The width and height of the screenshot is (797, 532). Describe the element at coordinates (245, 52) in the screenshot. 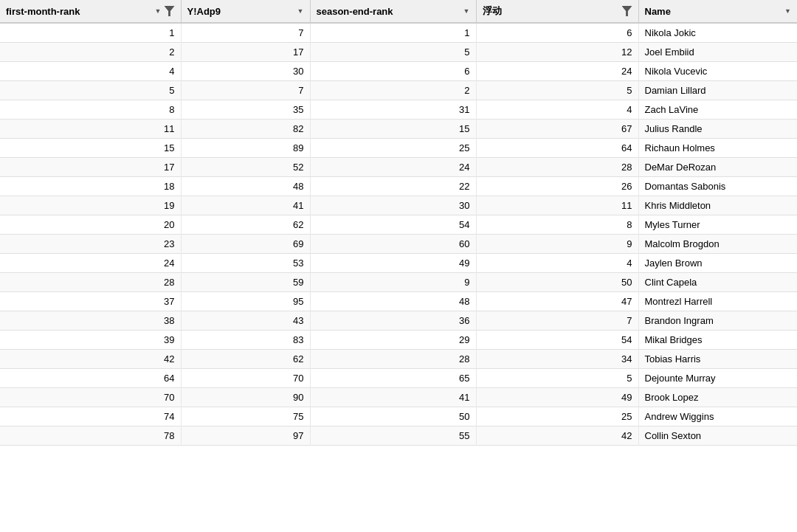

I see `data-cell: 17` at that location.